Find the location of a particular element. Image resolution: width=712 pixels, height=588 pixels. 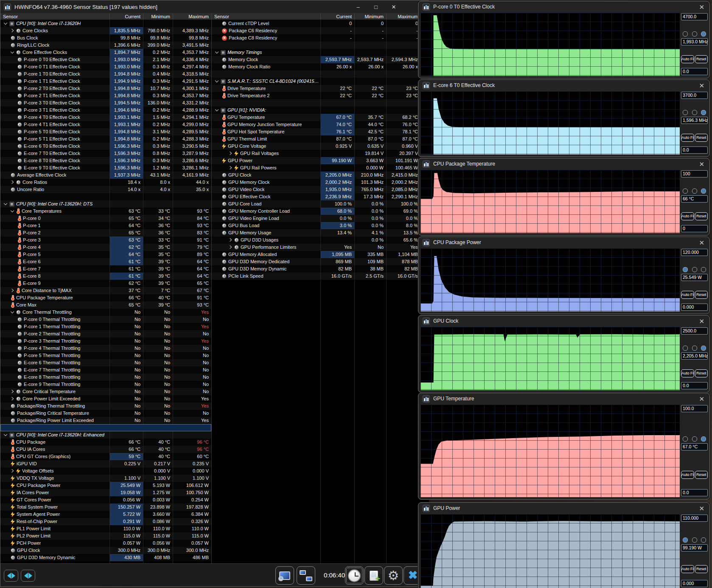

scale-max-value: 100.0 is located at coordinates (694, 408).